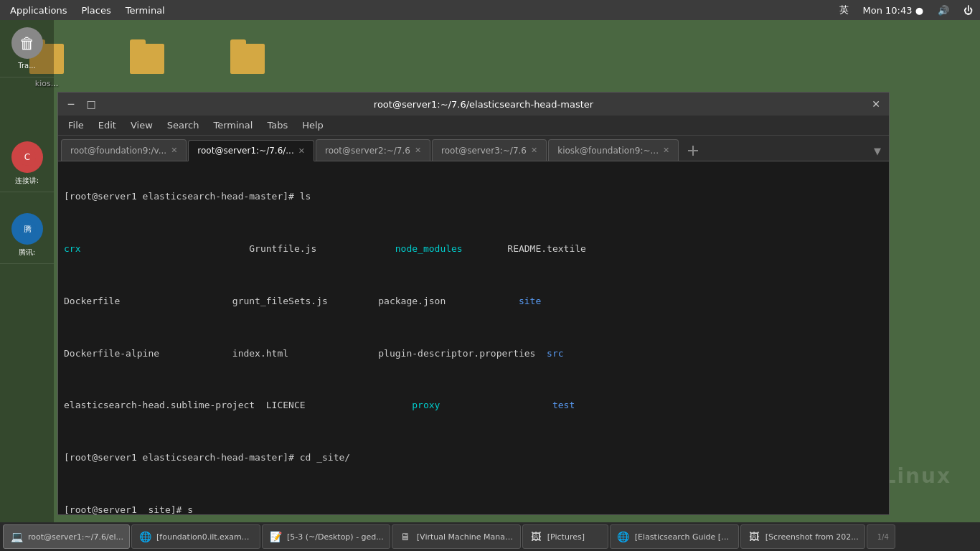  I want to click on system-tray: 英 Mon 10:43 ● 🔊 ⏻, so click(906, 10).